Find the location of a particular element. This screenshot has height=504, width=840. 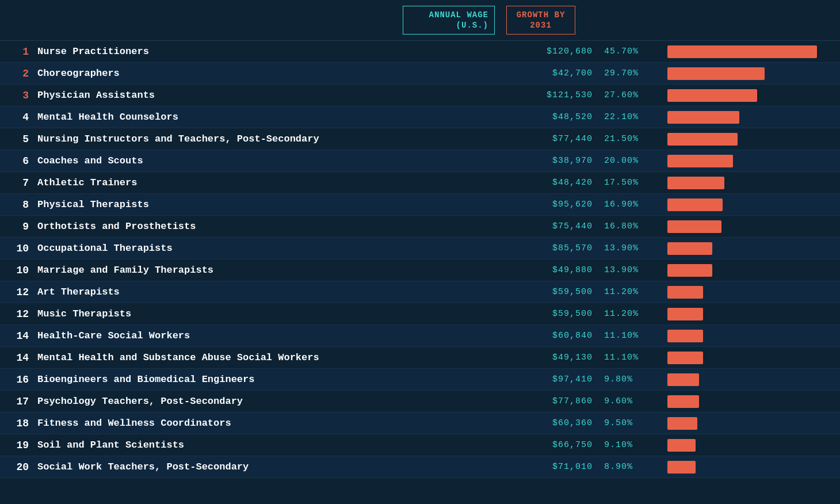

wage: $77,440 is located at coordinates (561, 139).